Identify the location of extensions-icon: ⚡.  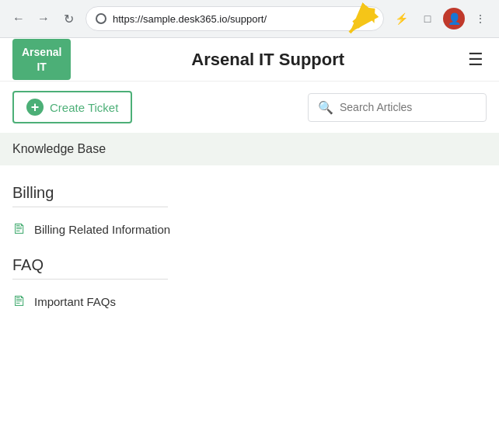
(401, 19).